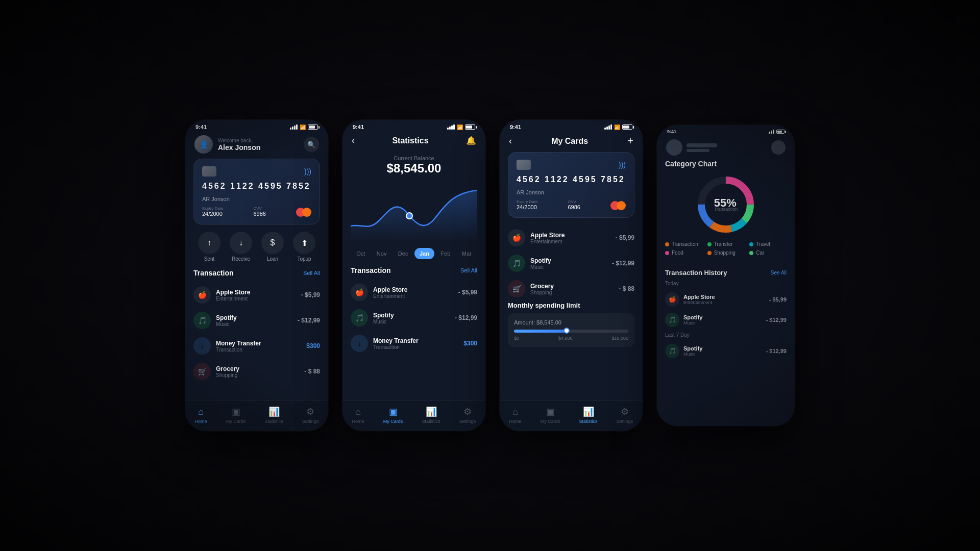  I want to click on nav-settings: ⚙ Settings, so click(310, 415).